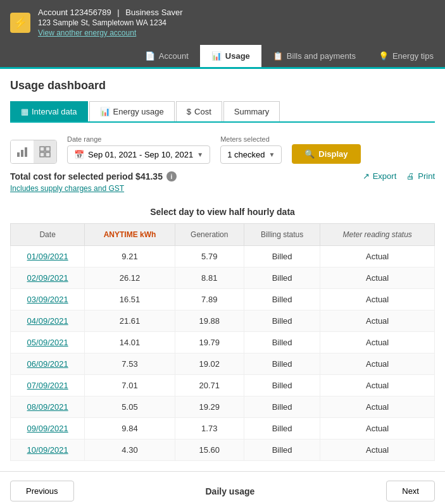  What do you see at coordinates (22, 152) in the screenshot?
I see `bar-icon` at bounding box center [22, 152].